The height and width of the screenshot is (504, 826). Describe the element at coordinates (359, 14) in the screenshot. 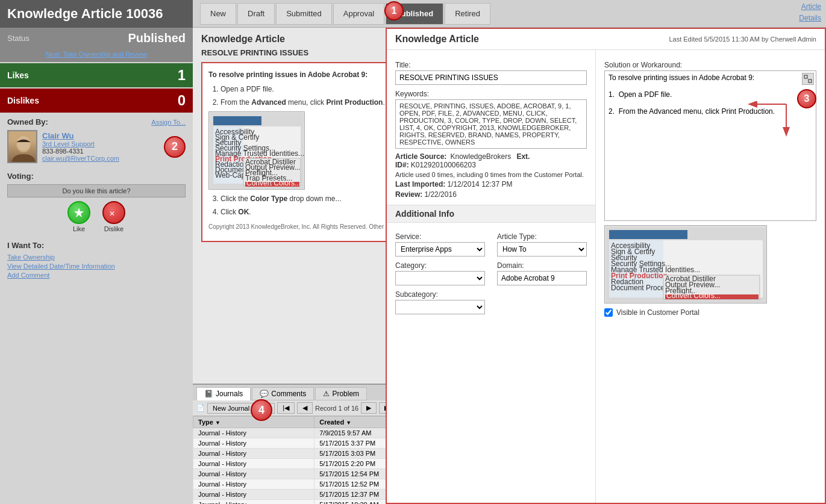

I see `tab-approval: Approval` at that location.